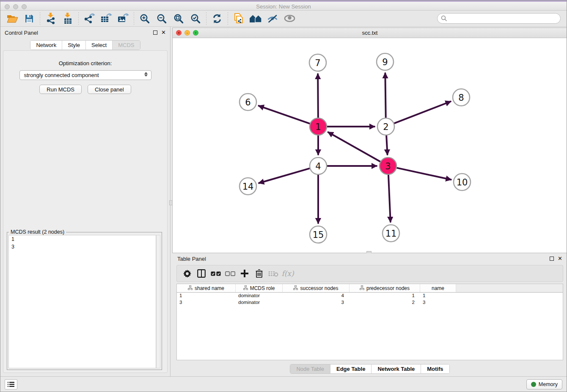 This screenshot has width=567, height=392. Describe the element at coordinates (391, 233) in the screenshot. I see `node-11: 11` at that location.